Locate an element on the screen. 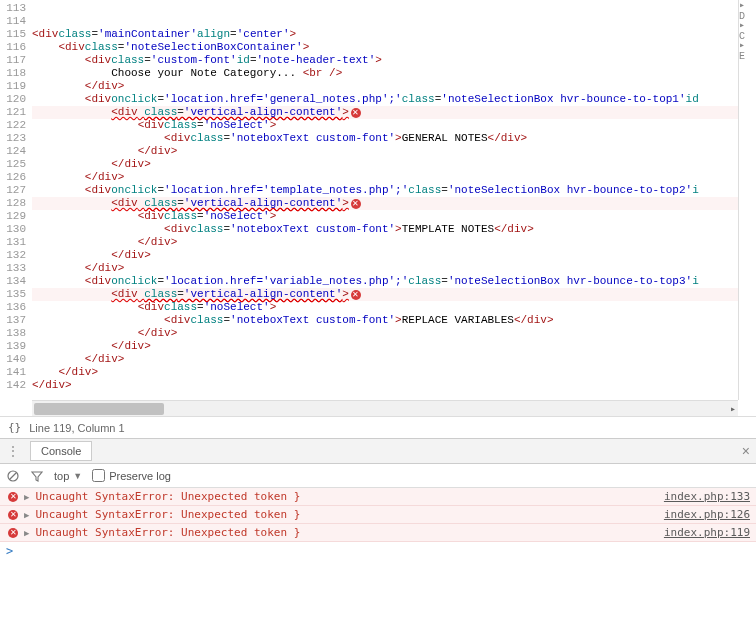 This screenshot has height=618, width=756. console-toolbar: top ▼ Preserve log is located at coordinates (378, 476).